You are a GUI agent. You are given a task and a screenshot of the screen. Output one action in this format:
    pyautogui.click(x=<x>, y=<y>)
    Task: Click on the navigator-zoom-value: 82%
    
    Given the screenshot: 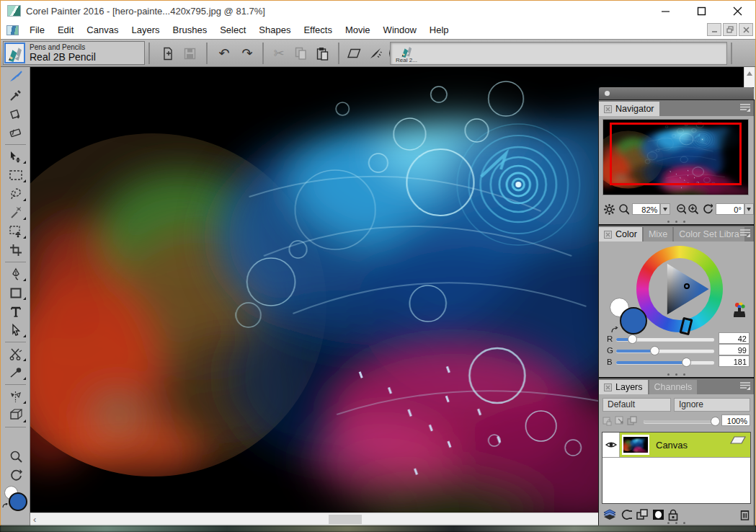 What is the action you would take?
    pyautogui.click(x=646, y=209)
    